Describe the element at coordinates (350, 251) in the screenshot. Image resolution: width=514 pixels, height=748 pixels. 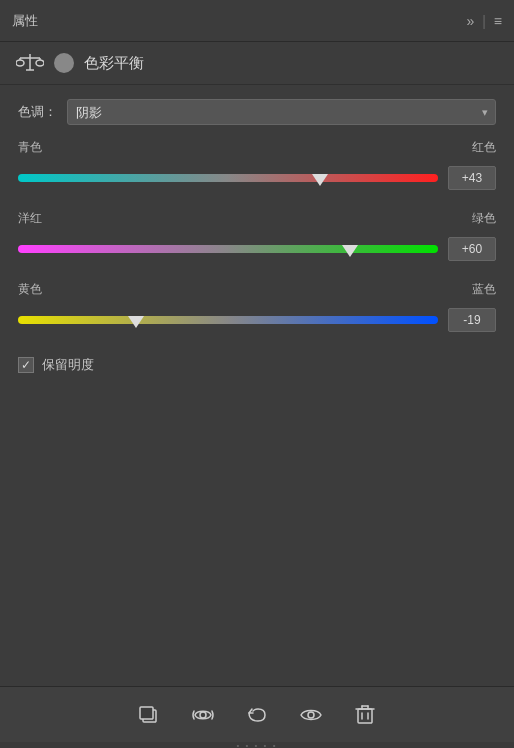
I see `slider2-thumb` at that location.